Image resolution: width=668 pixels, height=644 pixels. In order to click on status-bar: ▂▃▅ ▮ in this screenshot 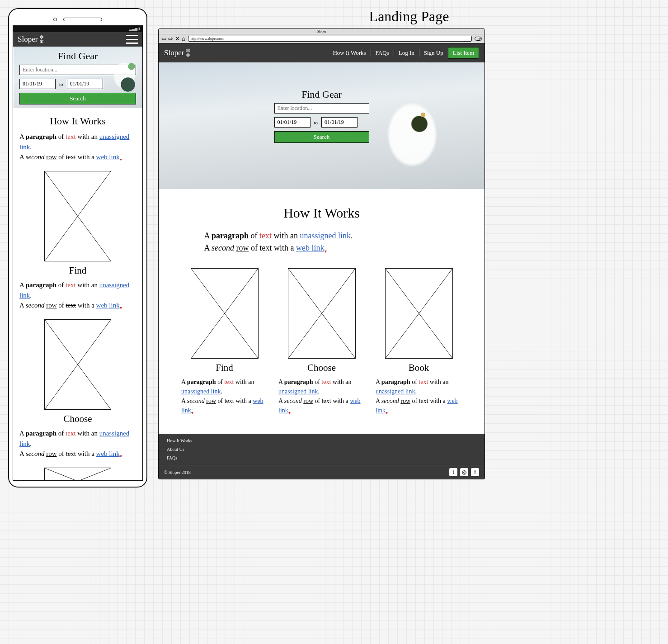, I will do `click(78, 28)`.